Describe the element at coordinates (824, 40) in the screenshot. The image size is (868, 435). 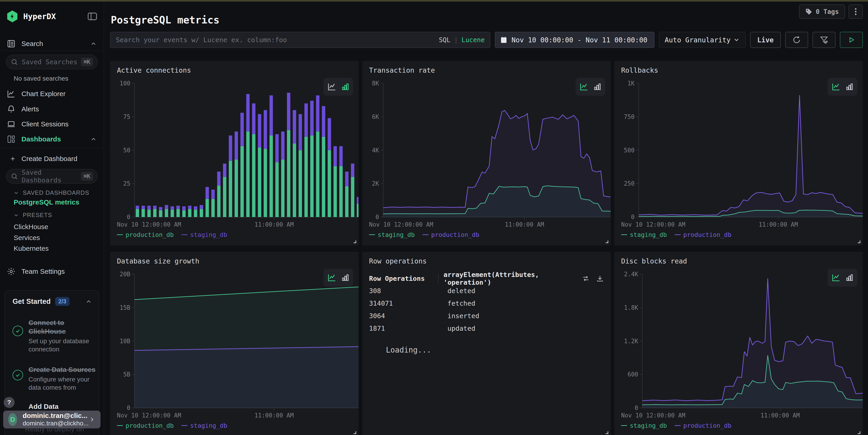
I see `filter-edit-icon` at that location.